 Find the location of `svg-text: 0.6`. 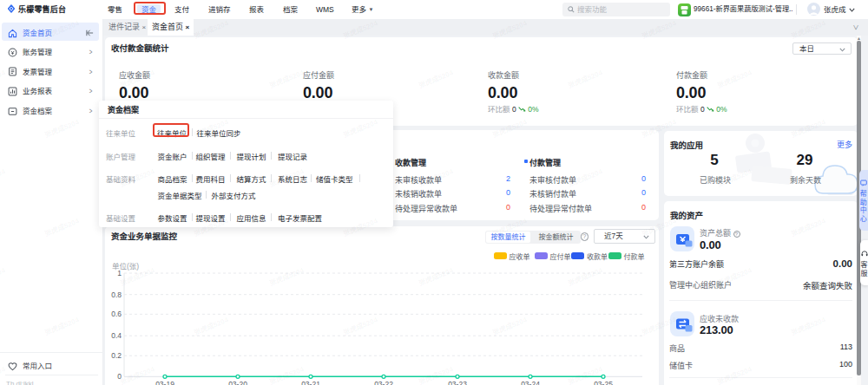

svg-text: 0.6 is located at coordinates (116, 314).